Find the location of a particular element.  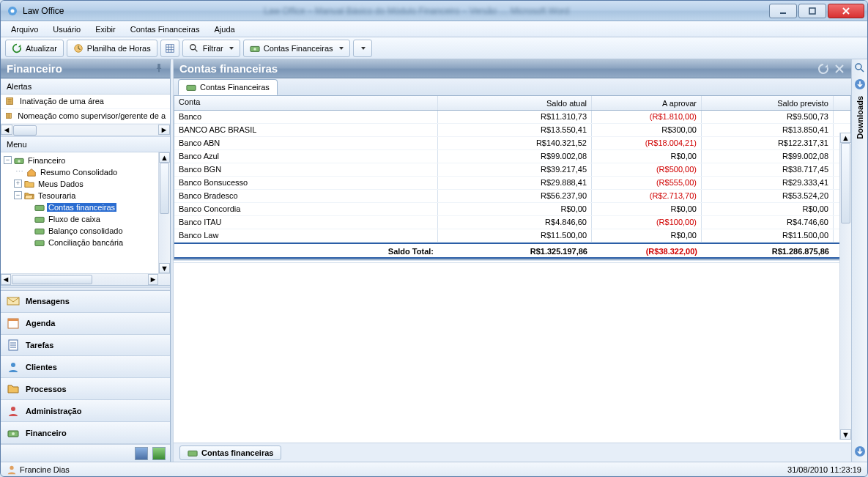

table-row: BancoR$11.310,73(R$1.810,00)R$9.500,73 is located at coordinates (513, 117).